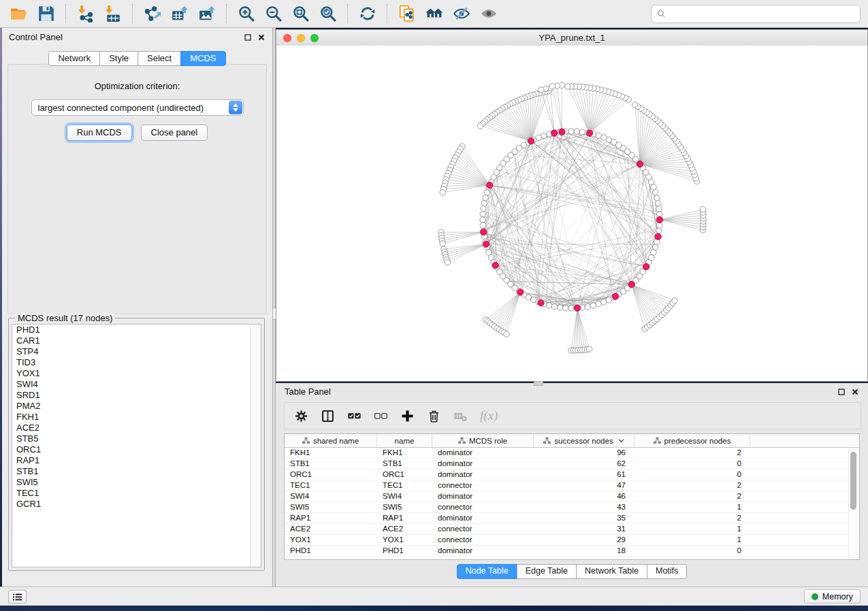  What do you see at coordinates (255, 446) in the screenshot?
I see `mcds-list-scrollbar` at bounding box center [255, 446].